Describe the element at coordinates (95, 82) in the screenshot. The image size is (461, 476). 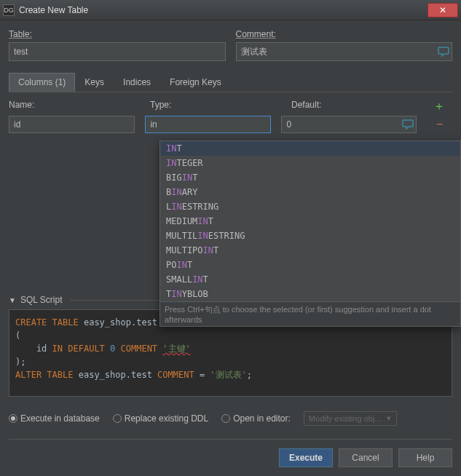
I see `tab-keys: Keys` at that location.